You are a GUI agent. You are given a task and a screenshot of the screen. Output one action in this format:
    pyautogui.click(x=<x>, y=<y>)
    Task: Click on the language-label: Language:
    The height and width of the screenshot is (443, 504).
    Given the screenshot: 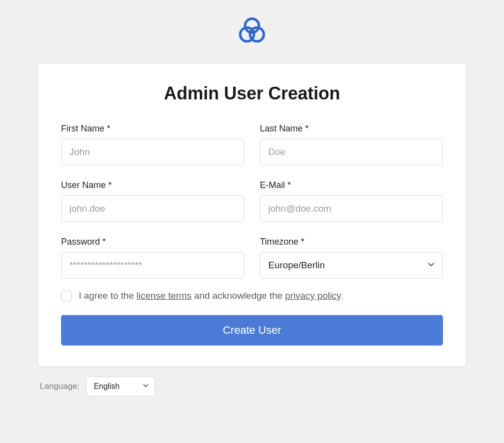 What is the action you would take?
    pyautogui.click(x=60, y=386)
    